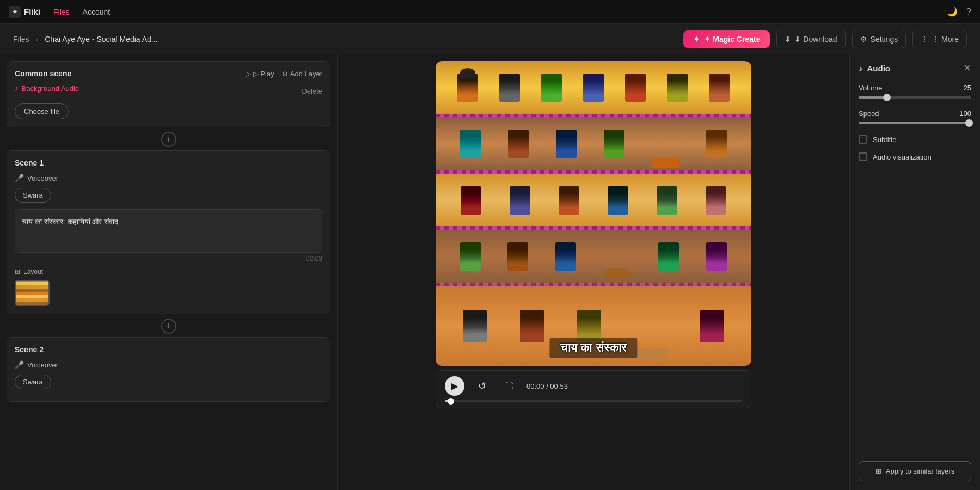 This screenshot has height=490, width=980. What do you see at coordinates (101, 39) in the screenshot?
I see `breadcrumb-current: Chai Aye Aye - Social Media Ad...` at bounding box center [101, 39].